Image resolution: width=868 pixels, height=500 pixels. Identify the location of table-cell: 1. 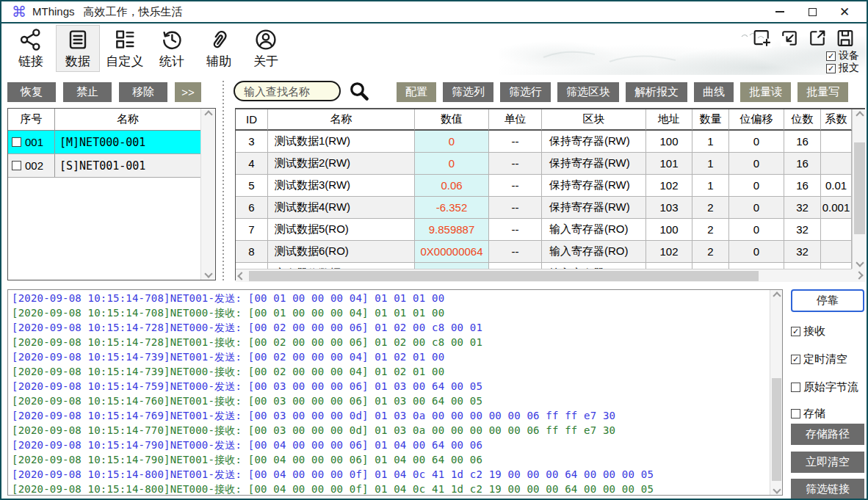
(452, 266).